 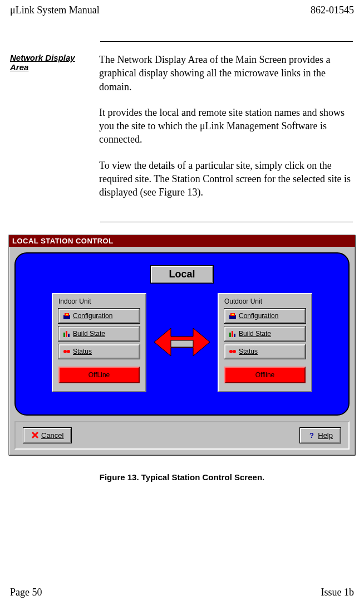 I want to click on cancel-button: Cancel, so click(x=47, y=436).